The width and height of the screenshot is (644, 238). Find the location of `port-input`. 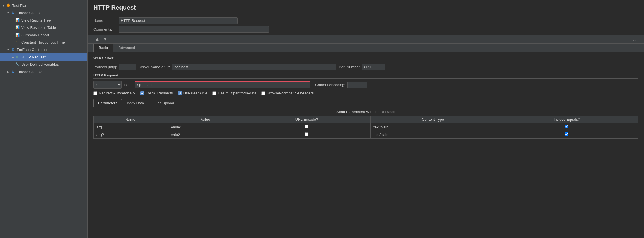

port-input is located at coordinates (373, 67).